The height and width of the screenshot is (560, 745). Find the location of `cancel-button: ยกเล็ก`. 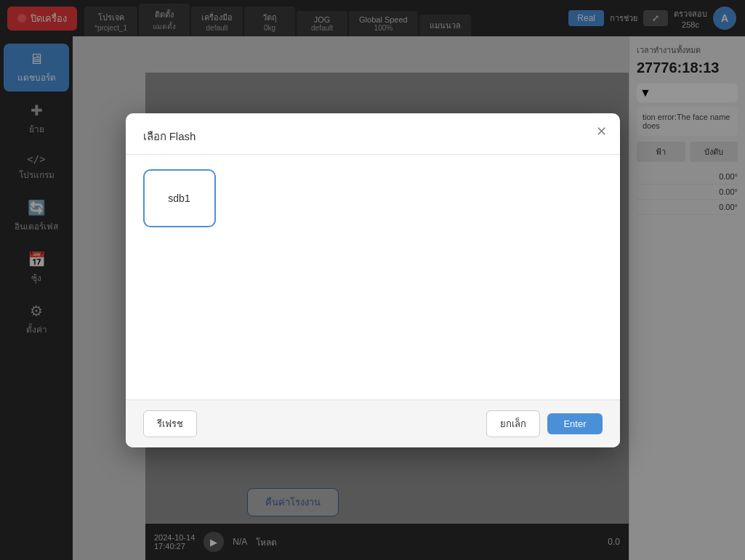

cancel-button: ยกเล็ก is located at coordinates (513, 424).